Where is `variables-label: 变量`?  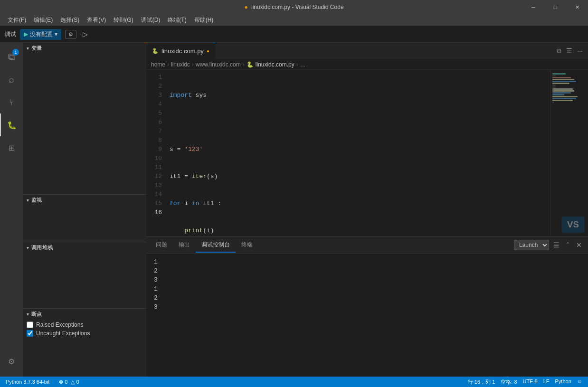
variables-label: 变量 is located at coordinates (37, 48).